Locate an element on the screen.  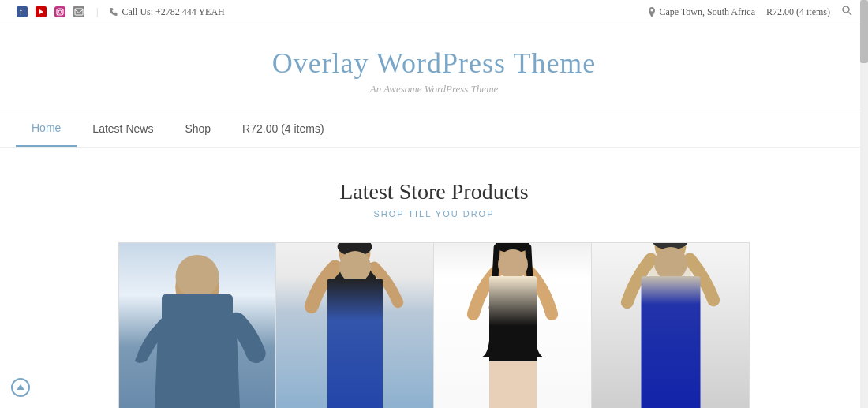
facebook-icon: f is located at coordinates (22, 12).